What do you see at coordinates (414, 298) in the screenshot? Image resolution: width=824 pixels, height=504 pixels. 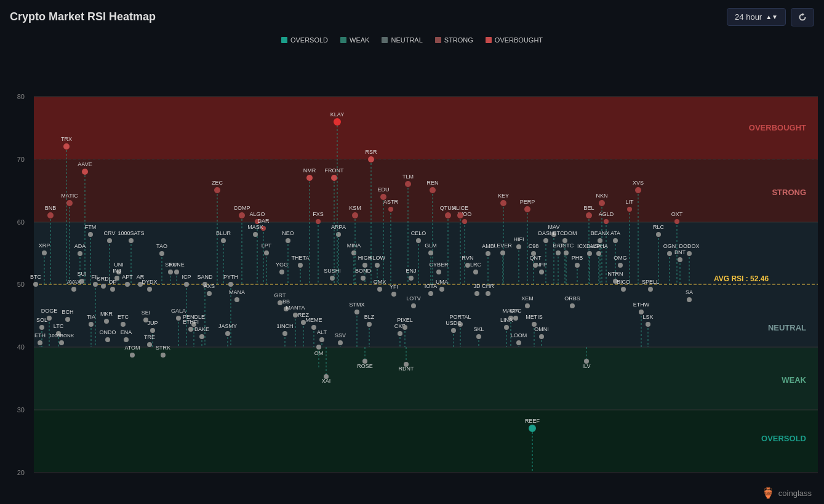 I see `svg-text: LOTV` at bounding box center [414, 298].